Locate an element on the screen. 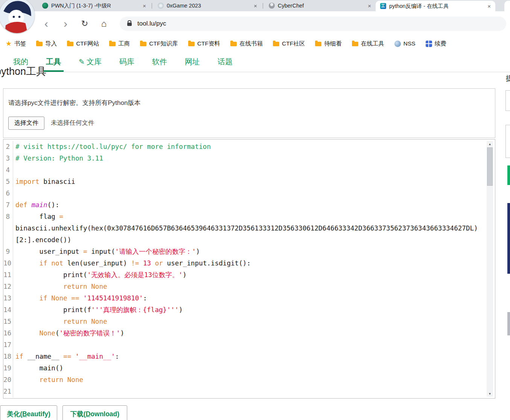 The width and height of the screenshot is (510, 420). line-text: None('秘密的数字错误！') is located at coordinates (250, 333).